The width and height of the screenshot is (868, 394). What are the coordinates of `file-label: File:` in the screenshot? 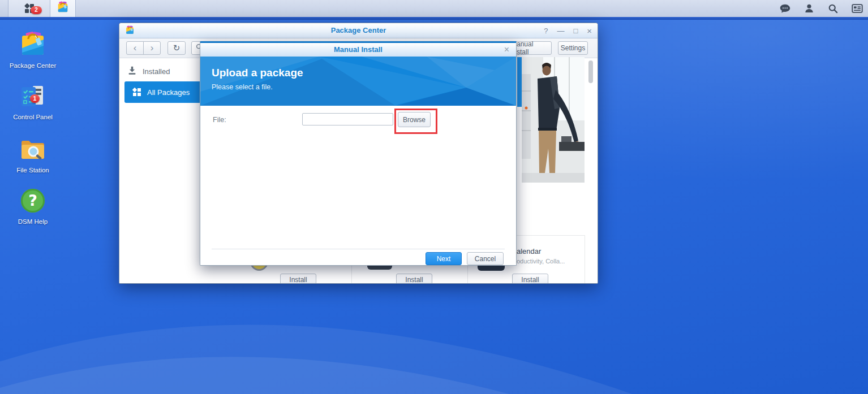 It's located at (220, 120).